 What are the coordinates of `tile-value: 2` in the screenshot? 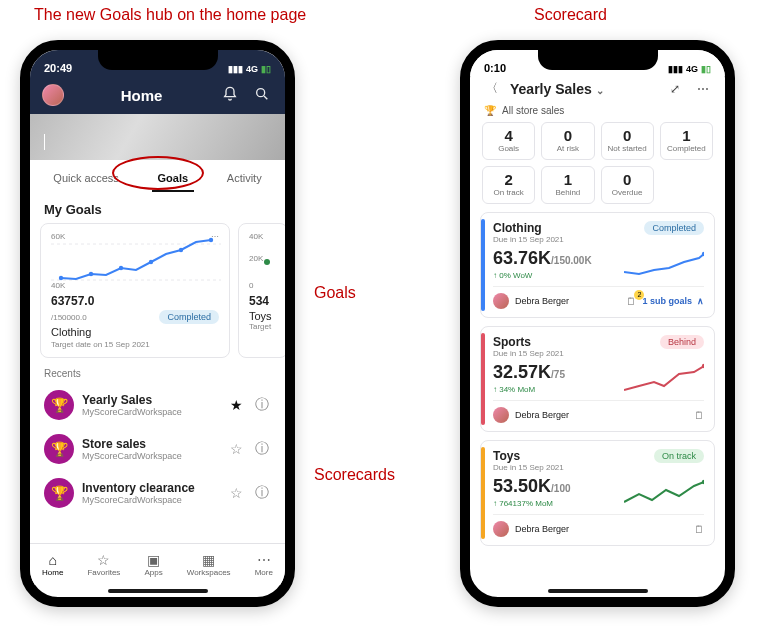 It's located at (508, 180).